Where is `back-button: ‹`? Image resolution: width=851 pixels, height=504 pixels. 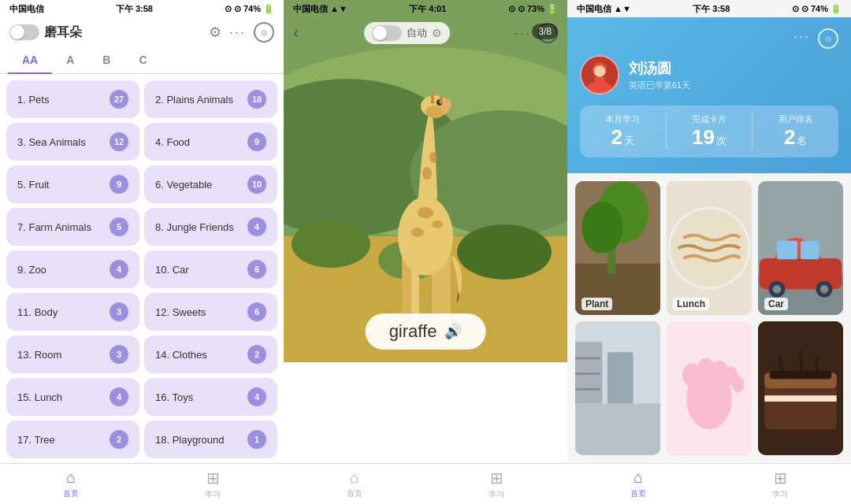
back-button: ‹ is located at coordinates (296, 33).